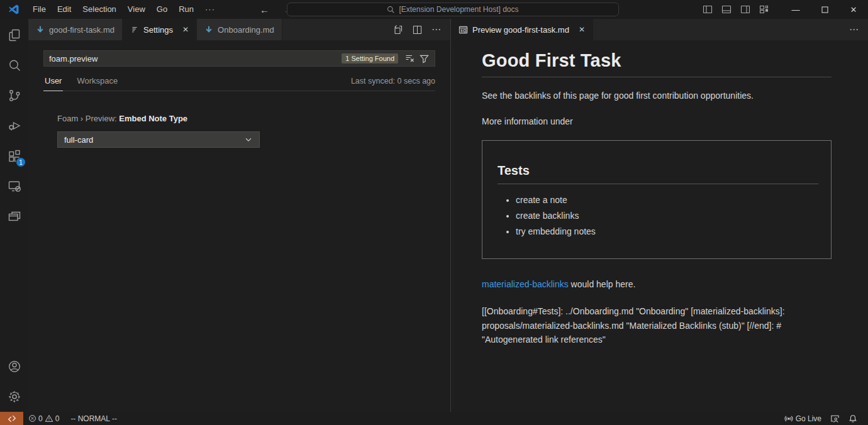 The width and height of the screenshot is (868, 425). What do you see at coordinates (853, 419) in the screenshot?
I see `bell-icon` at bounding box center [853, 419].